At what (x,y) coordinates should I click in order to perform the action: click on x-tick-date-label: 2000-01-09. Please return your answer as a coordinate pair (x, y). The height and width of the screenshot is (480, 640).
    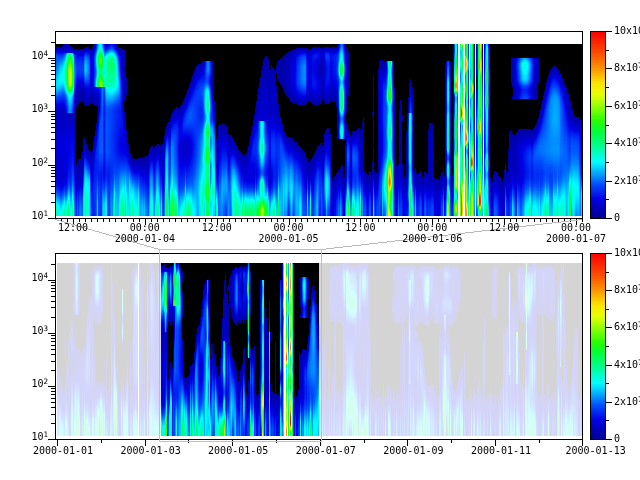
    Looking at the image, I should click on (413, 451).